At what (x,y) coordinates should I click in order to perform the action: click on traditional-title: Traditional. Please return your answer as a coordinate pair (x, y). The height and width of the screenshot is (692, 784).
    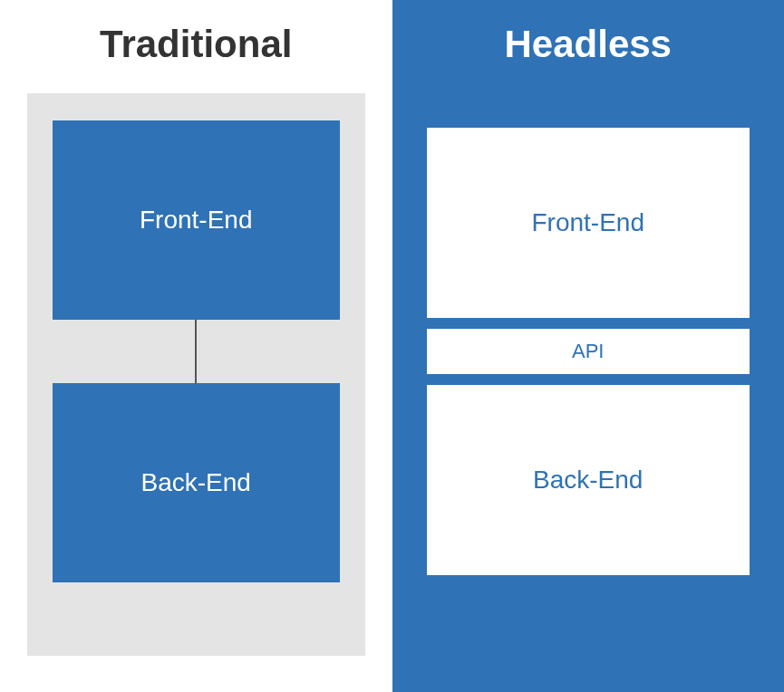
    Looking at the image, I should click on (196, 44).